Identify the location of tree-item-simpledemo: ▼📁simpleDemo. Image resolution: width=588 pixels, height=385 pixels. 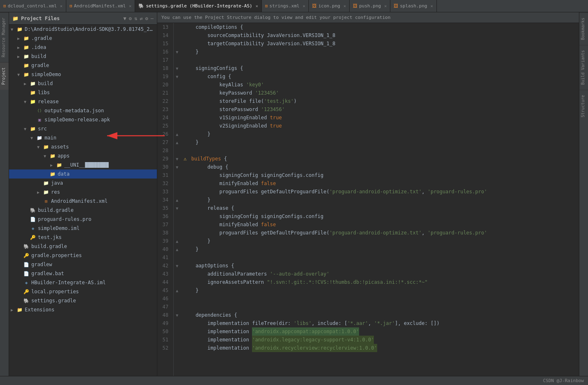
(83, 74).